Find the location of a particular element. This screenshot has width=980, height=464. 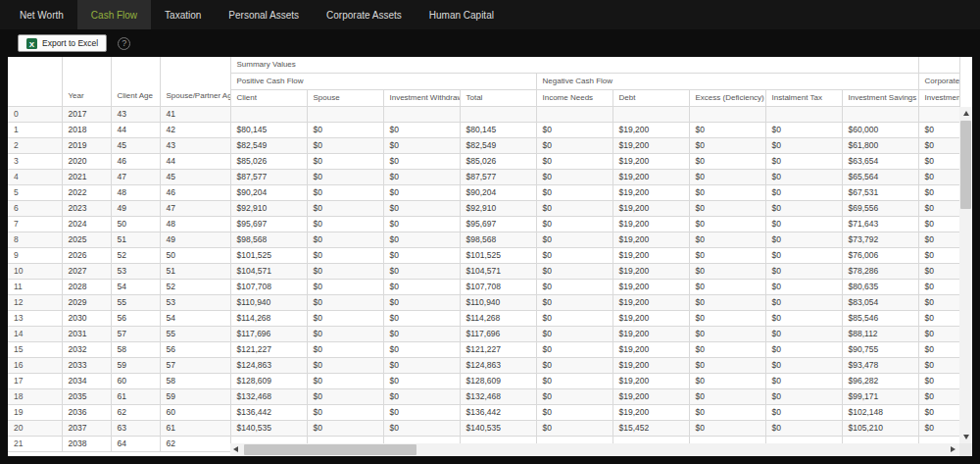

data-cell: $136,442 is located at coordinates (269, 413).